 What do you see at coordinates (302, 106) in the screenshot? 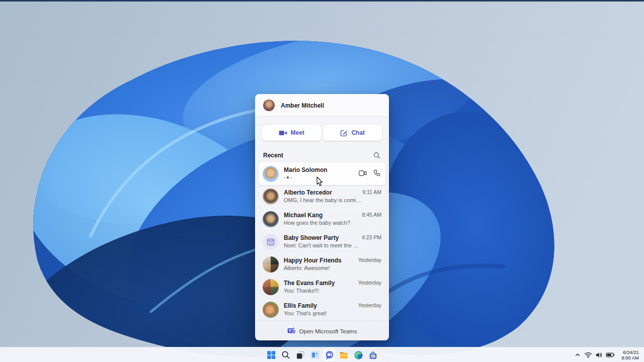
I see `current-user-name: Amber Mitchell` at bounding box center [302, 106].